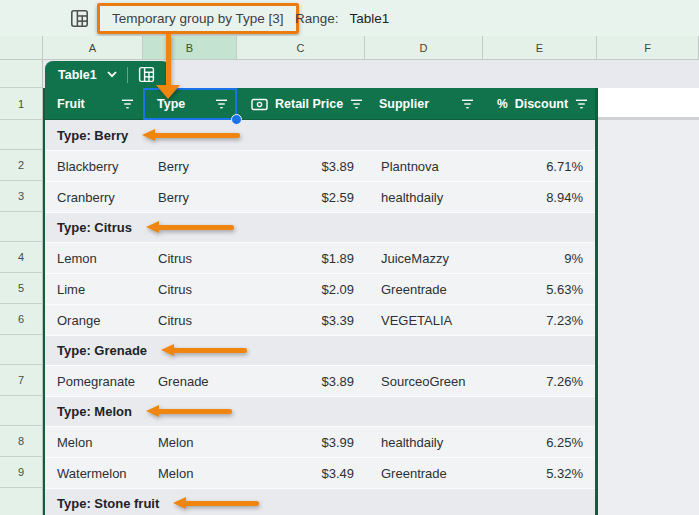 The image size is (699, 515). Describe the element at coordinates (424, 104) in the screenshot. I see `header-cell-supplier: Supplier` at that location.